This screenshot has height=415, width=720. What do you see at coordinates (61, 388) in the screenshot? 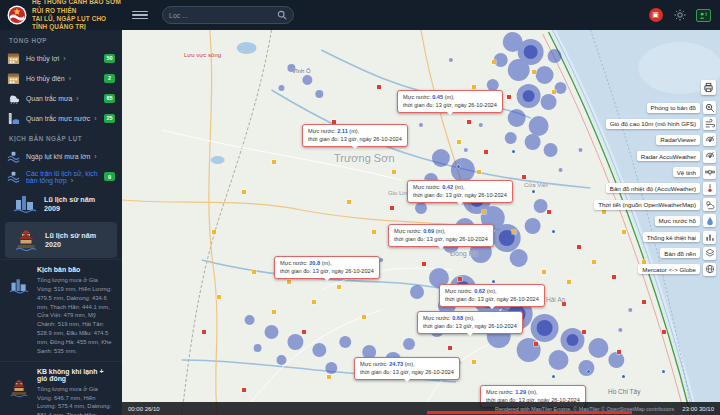
I see `scenario-card-khong-khi-lanh: KB không khí lạnh + gió đông Tổng lượng …` at bounding box center [61, 388].